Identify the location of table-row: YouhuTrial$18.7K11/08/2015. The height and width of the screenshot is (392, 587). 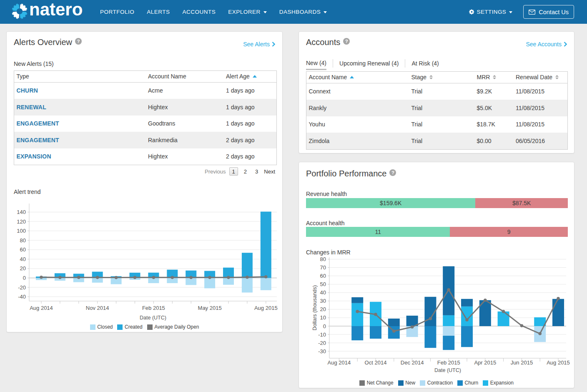
(437, 125).